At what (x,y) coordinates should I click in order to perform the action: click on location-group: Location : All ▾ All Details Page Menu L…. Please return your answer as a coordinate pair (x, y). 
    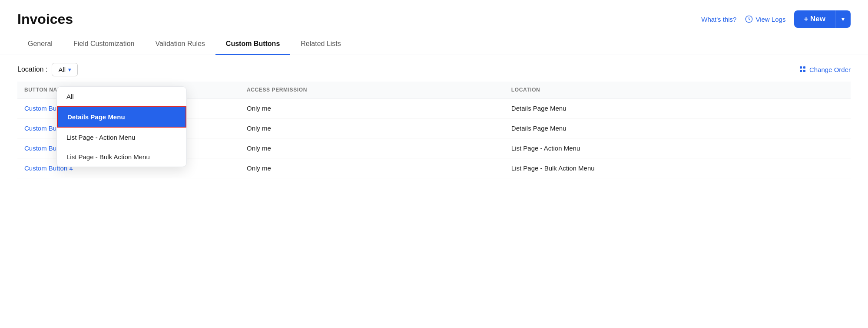
    Looking at the image, I should click on (48, 69).